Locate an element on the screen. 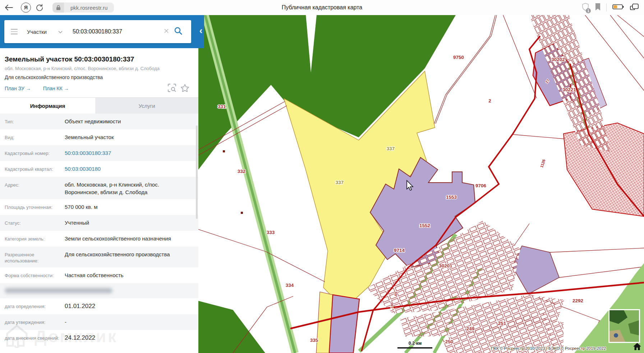  svg-text: 0.2 км is located at coordinates (415, 343).